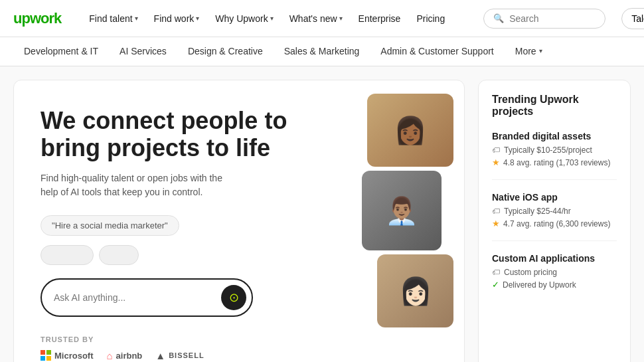  Describe the element at coordinates (402, 211) in the screenshot. I see `hero-photo-2: 👨🏽‍💼` at that location.